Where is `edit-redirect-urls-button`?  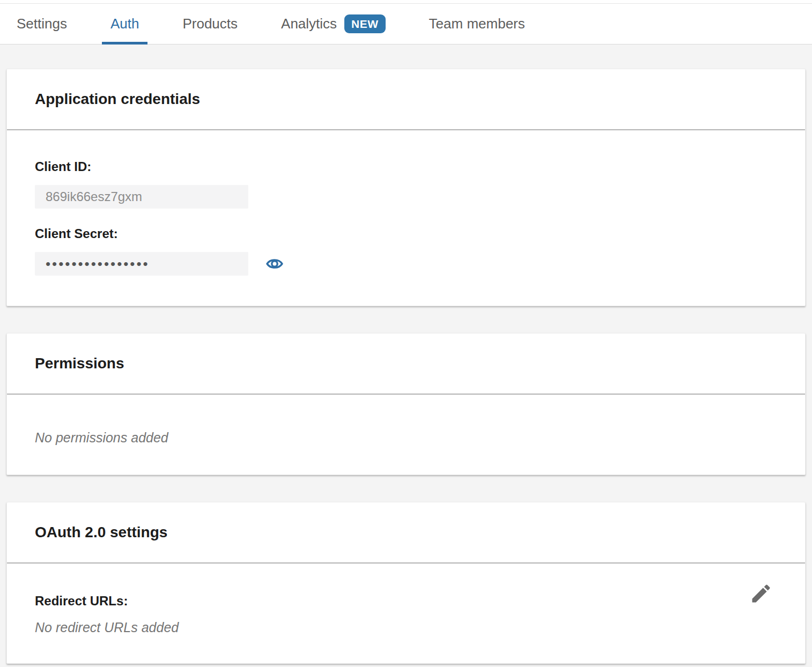 edit-redirect-urls-button is located at coordinates (761, 594).